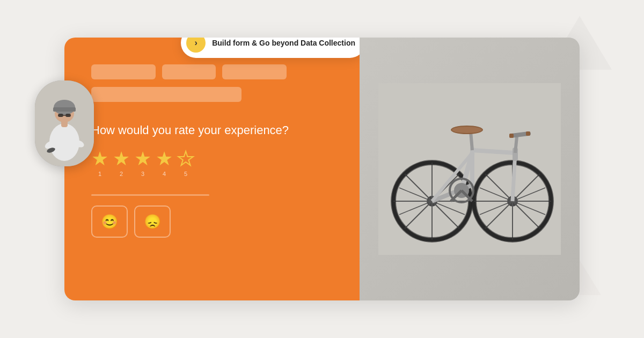  Describe the element at coordinates (143, 174) in the screenshot. I see `star-3-label: 3` at that location.